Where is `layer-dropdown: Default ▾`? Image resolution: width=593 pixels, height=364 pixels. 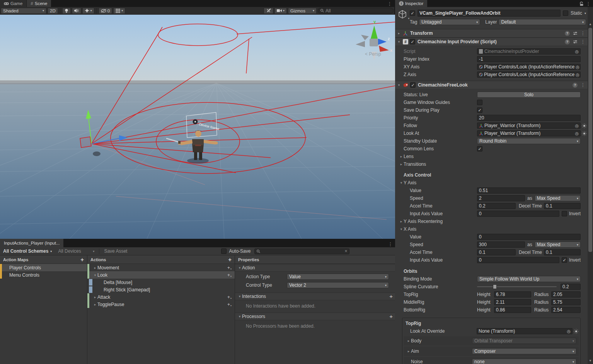 layer-dropdown: Default ▾ is located at coordinates (542, 22).